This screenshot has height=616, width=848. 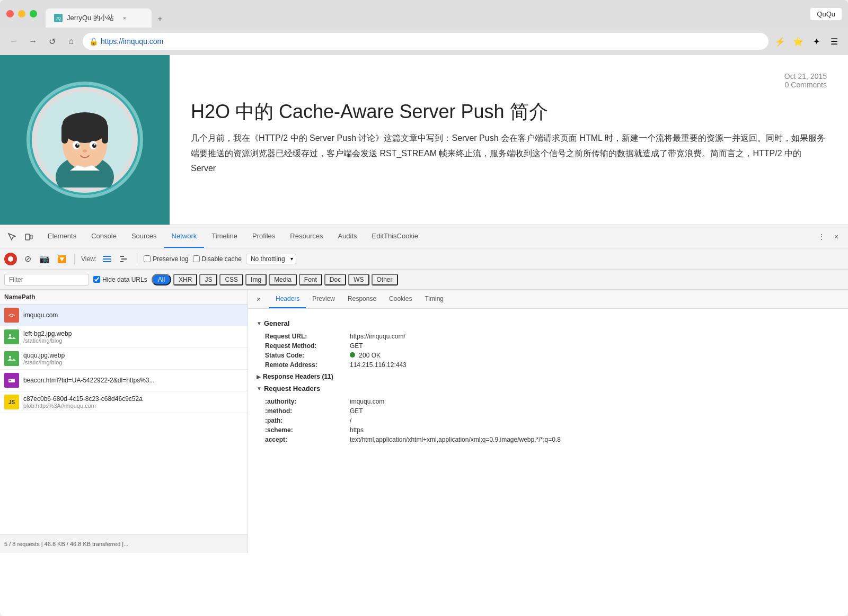 What do you see at coordinates (44, 355) in the screenshot?
I see `file-name: ququ.jpg.webp` at bounding box center [44, 355].